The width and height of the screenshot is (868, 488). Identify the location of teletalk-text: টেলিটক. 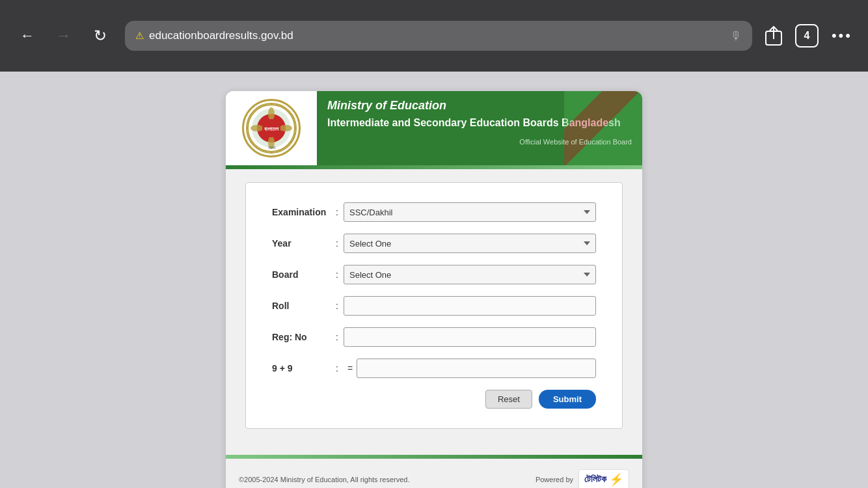
(595, 480).